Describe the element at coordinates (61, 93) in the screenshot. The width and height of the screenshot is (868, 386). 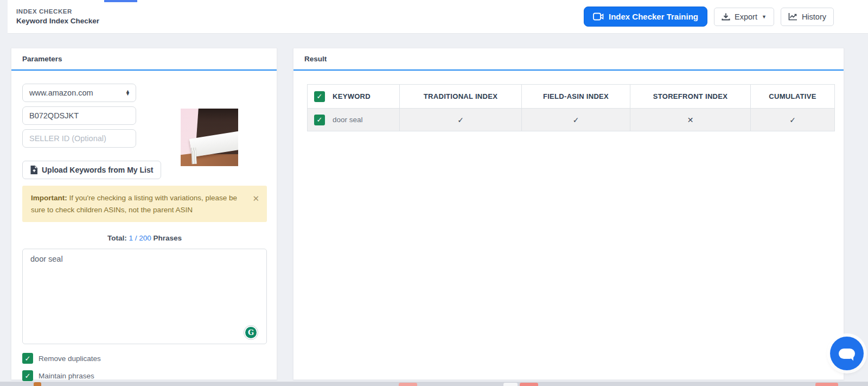
I see `marketplace-selected-value: www.amazon.com` at that location.